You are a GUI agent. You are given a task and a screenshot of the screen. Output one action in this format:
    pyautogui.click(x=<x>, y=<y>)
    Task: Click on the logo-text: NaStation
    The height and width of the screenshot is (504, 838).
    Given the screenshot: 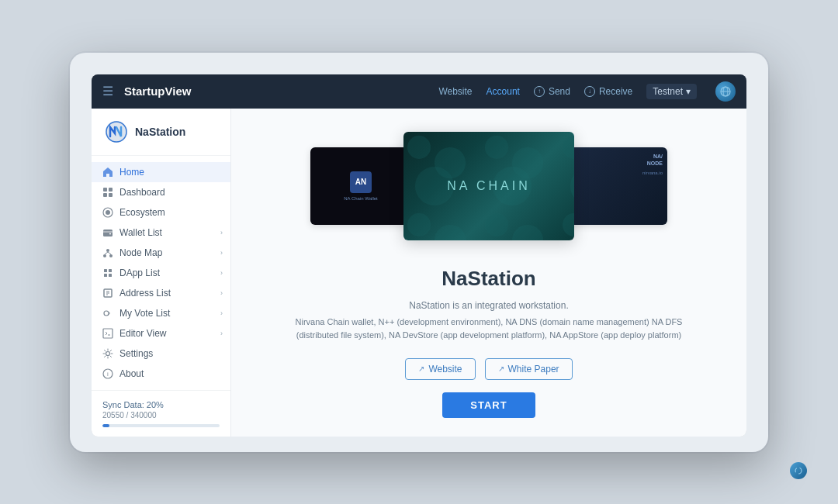 What is the action you would take?
    pyautogui.click(x=160, y=132)
    